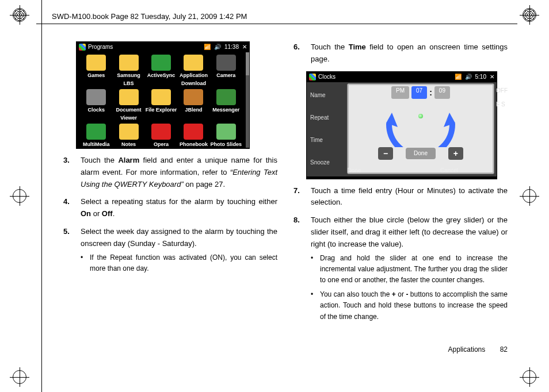 This screenshot has width=549, height=392. I want to click on print-guide-vertical, so click(41, 196).